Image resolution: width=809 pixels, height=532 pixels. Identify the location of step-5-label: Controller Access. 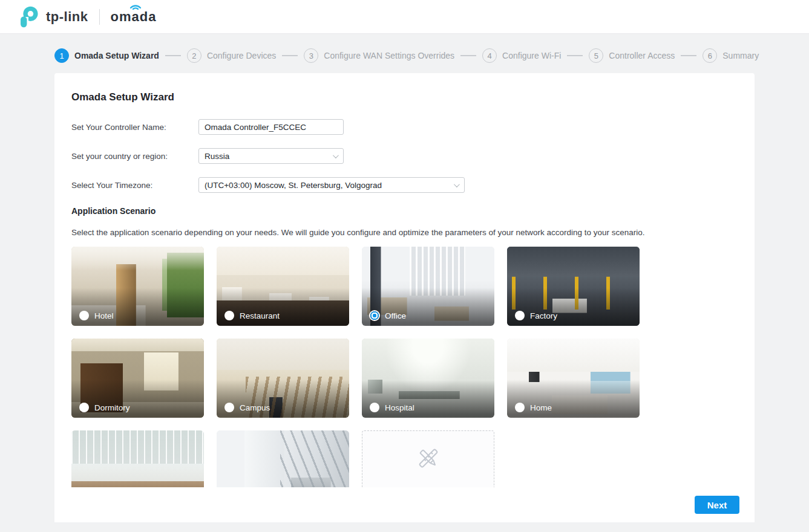
(641, 56).